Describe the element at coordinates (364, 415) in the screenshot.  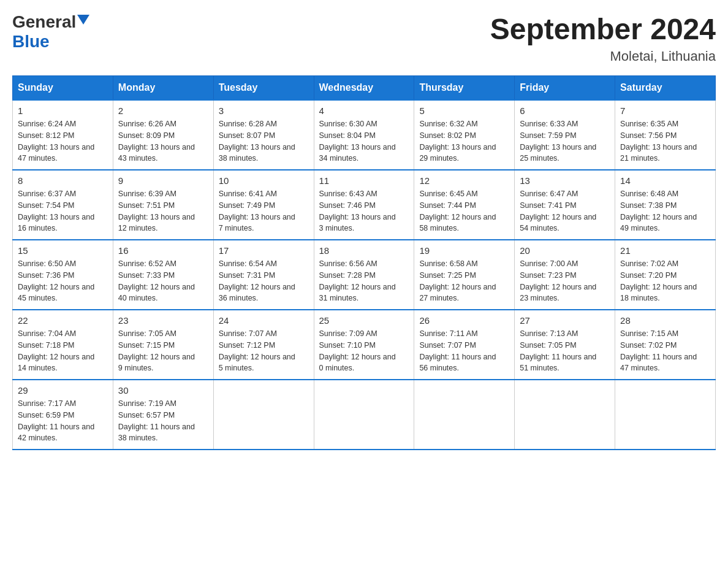
I see `week-row-5: 29 Sunrise: 7:17 AM Sunset: 6:59 PM Dayl…` at that location.